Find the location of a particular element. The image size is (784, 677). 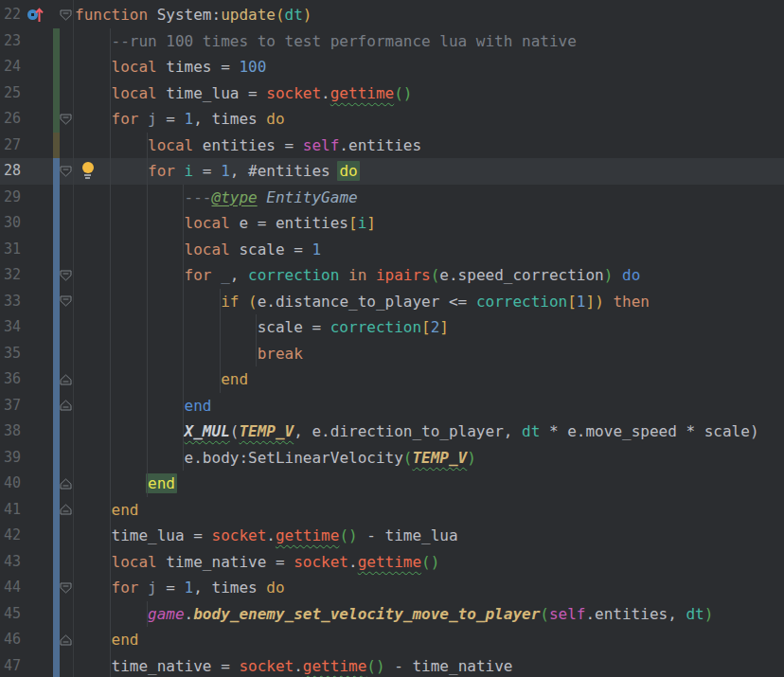

code-line: 34 scale = correction[2] is located at coordinates (392, 328).